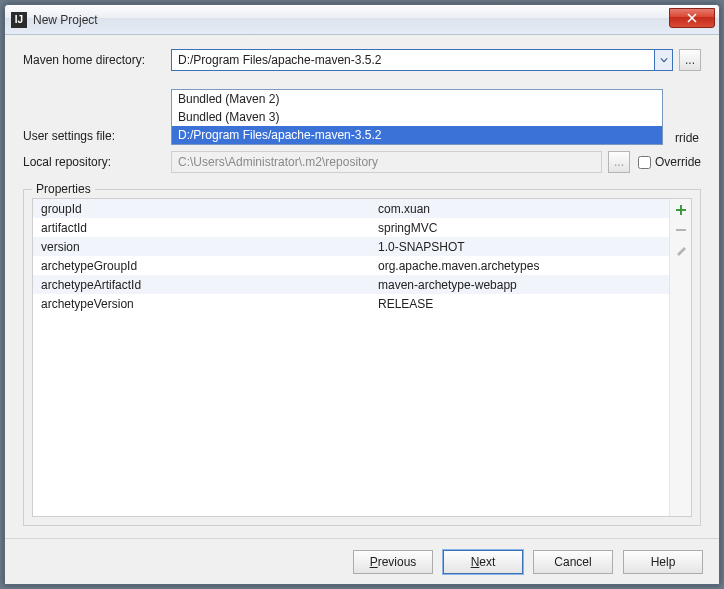 The image size is (724, 589). What do you see at coordinates (687, 138) in the screenshot?
I see `override-label-partial: rride` at bounding box center [687, 138].